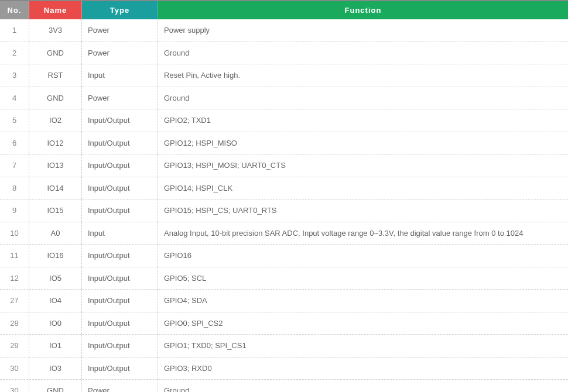  I want to click on cell-name: IO13, so click(56, 166).